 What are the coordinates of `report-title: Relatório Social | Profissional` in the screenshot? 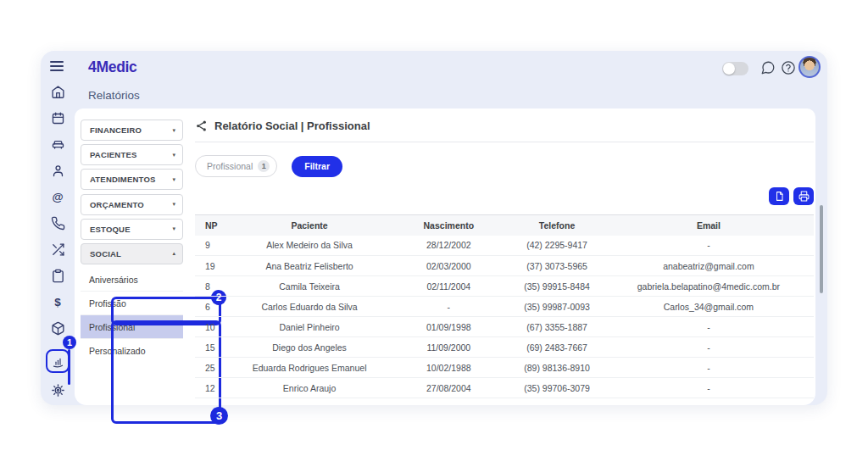 It's located at (292, 125).